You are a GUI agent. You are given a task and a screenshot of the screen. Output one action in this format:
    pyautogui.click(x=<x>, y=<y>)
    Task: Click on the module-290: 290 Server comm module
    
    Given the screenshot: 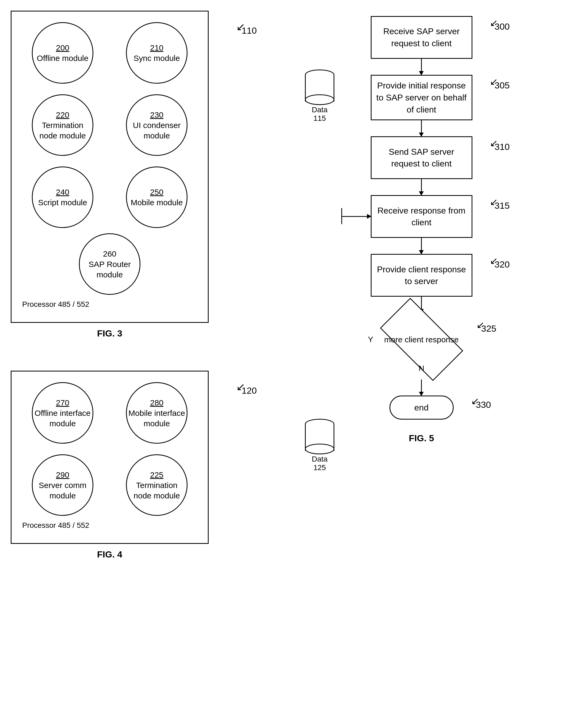 What is the action you would take?
    pyautogui.click(x=63, y=485)
    